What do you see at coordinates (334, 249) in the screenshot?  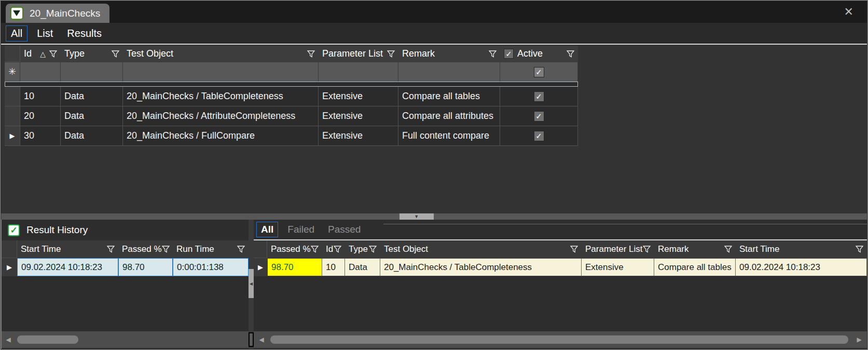 I see `column-header-id: Id` at bounding box center [334, 249].